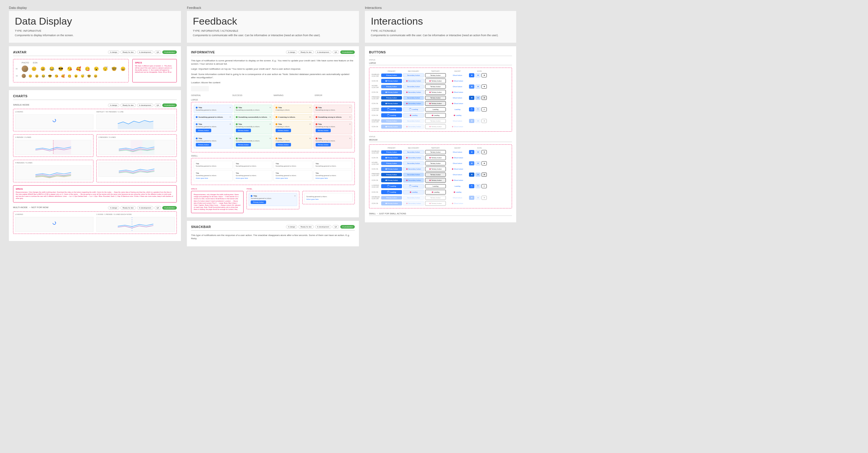 The height and width of the screenshot is (453, 868). Describe the element at coordinates (484, 109) in the screenshot. I see `icon-button-loading: ⟳` at that location.